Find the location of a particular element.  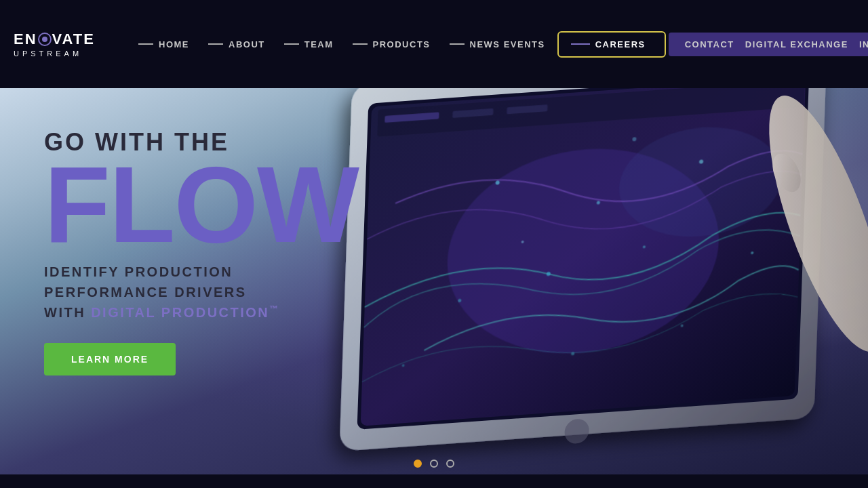

main-nav: HOME ABOUT TEAM PRODUCTS NEWS EVENTS CAR… is located at coordinates (498, 45).